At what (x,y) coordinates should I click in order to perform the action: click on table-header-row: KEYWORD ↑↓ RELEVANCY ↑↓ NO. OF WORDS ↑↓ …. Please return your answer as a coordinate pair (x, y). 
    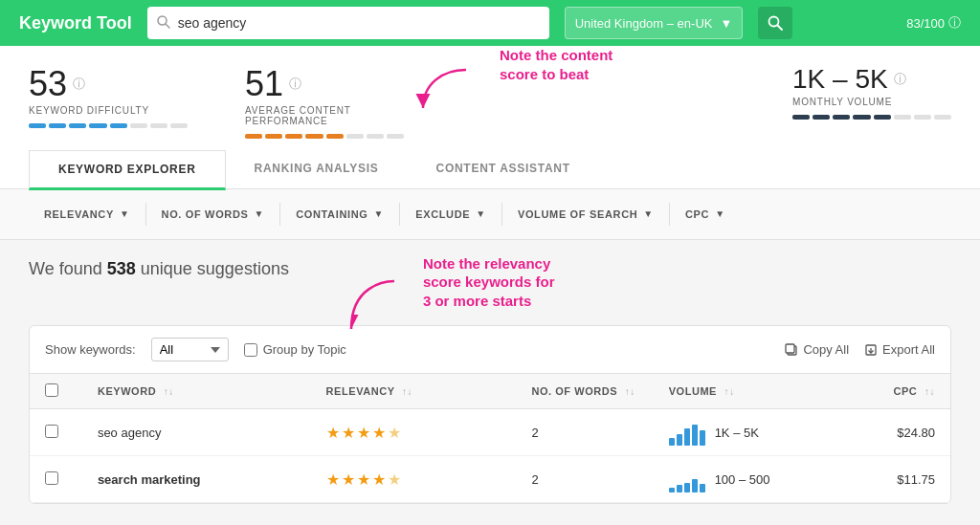
    Looking at the image, I should click on (490, 392).